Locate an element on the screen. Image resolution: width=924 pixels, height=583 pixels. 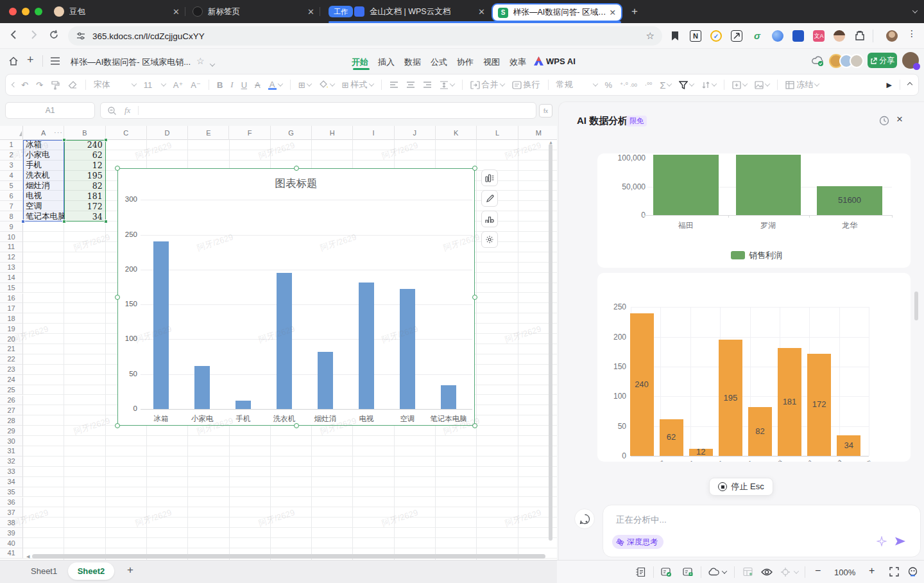
merge-cells-icon: 合并 is located at coordinates (488, 85).